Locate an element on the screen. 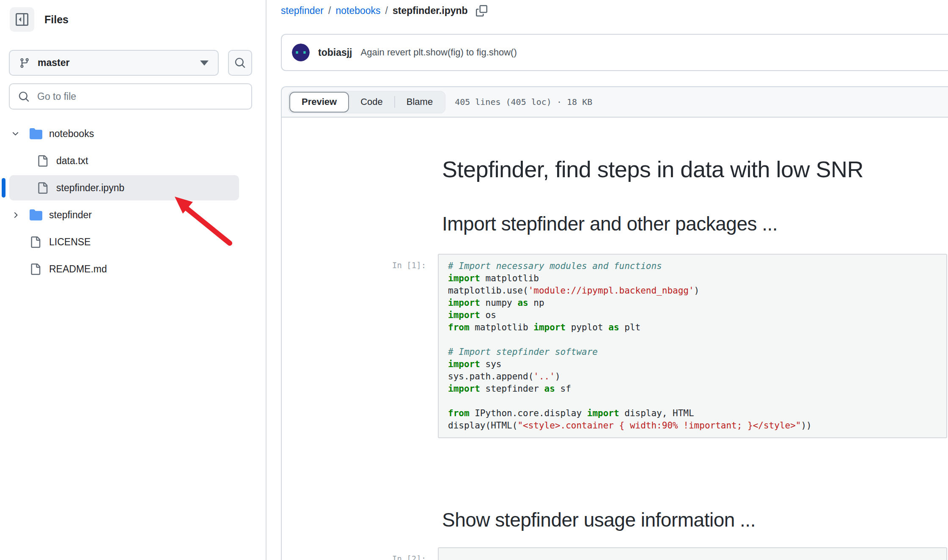  breadcrumb-file-name: stepfinder.ipynb is located at coordinates (430, 11).